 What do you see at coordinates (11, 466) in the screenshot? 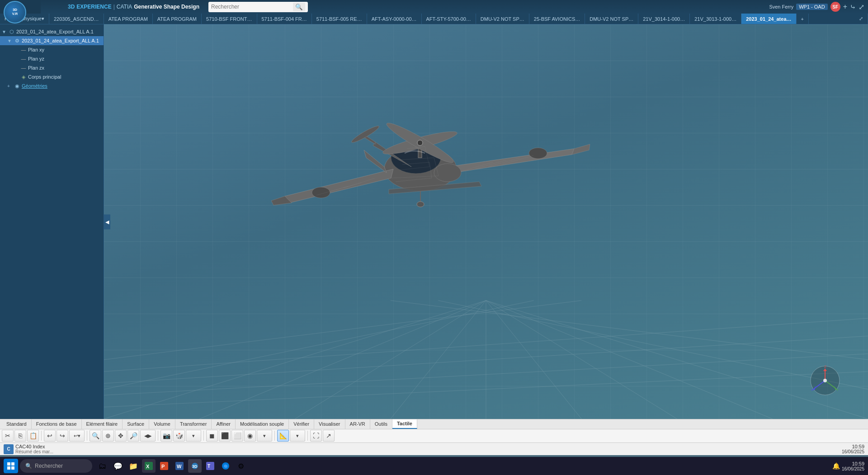
I see `start-button` at bounding box center [11, 466].